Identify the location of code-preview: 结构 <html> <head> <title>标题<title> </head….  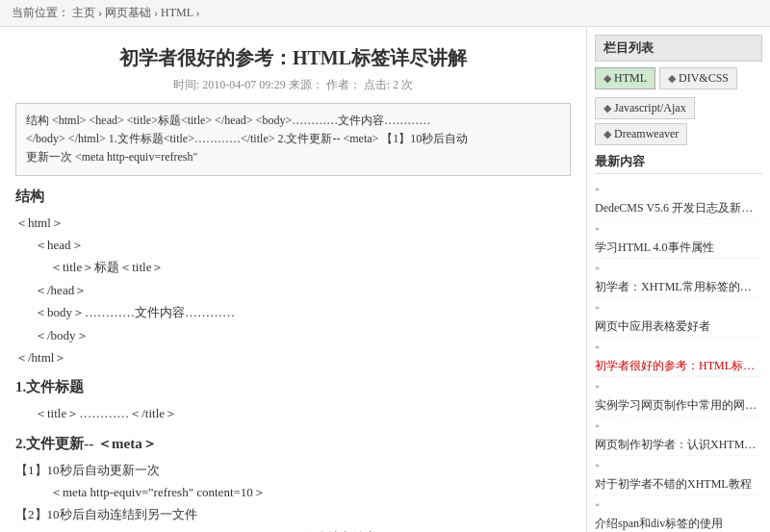
(293, 139).